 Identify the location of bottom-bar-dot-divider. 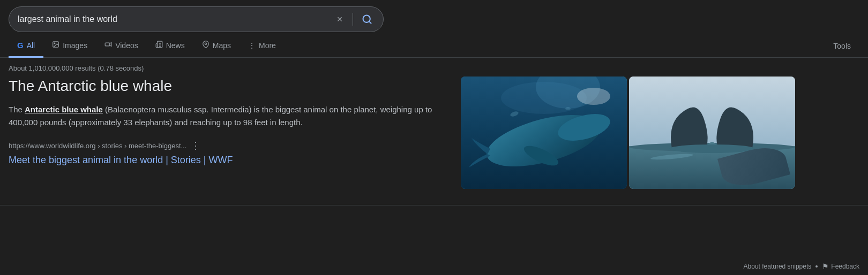
(817, 266).